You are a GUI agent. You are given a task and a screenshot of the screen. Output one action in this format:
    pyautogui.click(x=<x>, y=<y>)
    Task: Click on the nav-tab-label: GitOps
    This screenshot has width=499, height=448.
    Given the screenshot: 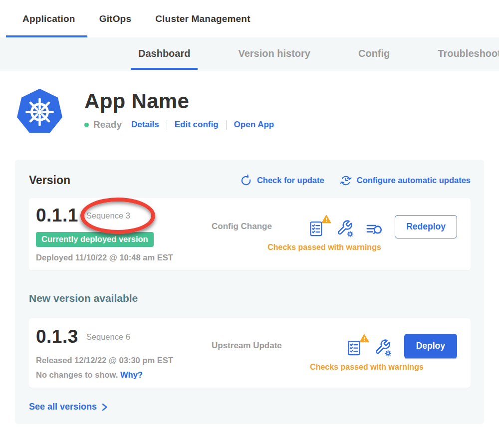 What is the action you would take?
    pyautogui.click(x=116, y=19)
    